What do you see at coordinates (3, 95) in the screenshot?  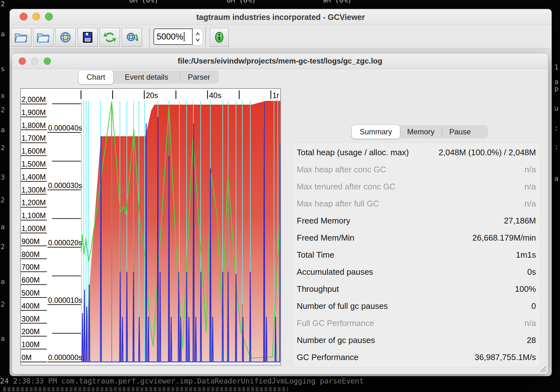 I see `terminal-fragment: x` at bounding box center [3, 95].